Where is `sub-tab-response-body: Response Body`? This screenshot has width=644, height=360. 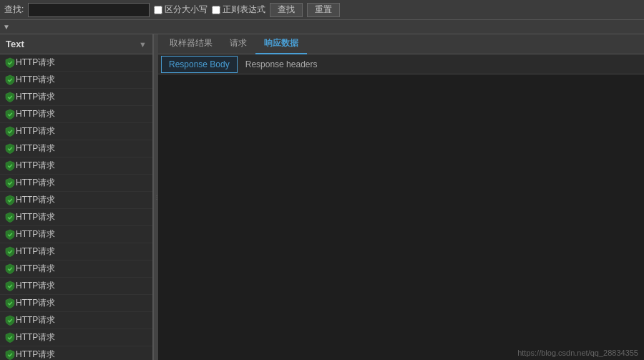
sub-tab-response-body: Response Body is located at coordinates (199, 64).